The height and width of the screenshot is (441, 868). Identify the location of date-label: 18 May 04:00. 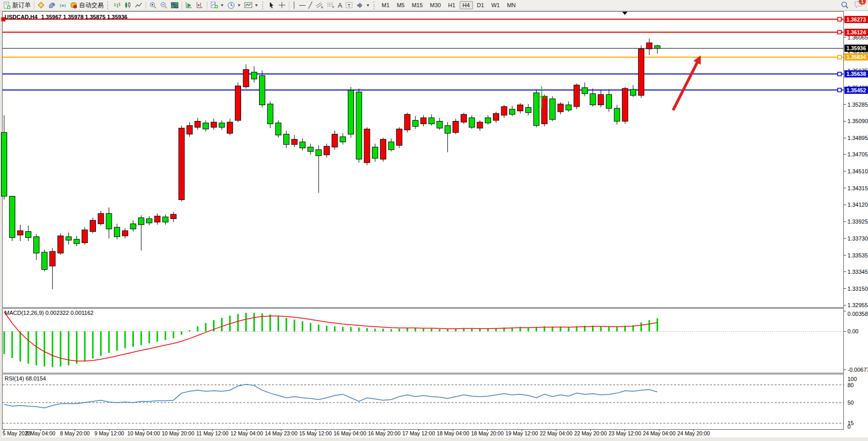
(453, 433).